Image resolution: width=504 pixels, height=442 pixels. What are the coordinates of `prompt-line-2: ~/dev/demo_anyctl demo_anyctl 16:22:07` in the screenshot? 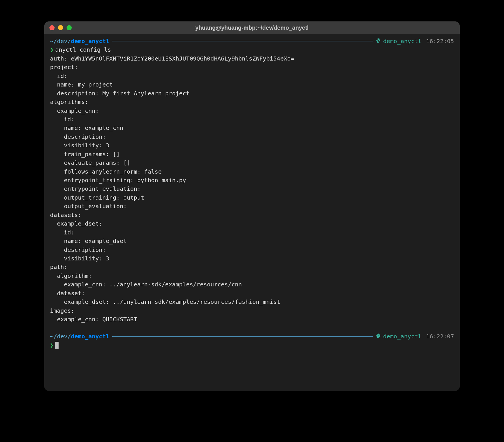 It's located at (252, 336).